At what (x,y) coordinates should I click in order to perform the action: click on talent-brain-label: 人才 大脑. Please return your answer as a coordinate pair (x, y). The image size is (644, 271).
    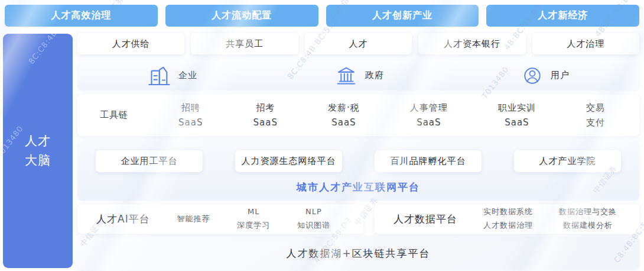
    Looking at the image, I should click on (27, 150).